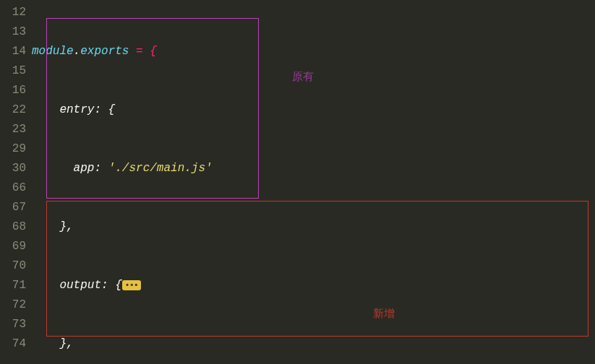  Describe the element at coordinates (16, 182) in the screenshot. I see `line-gutter: 12 13 14 15 16 22 23 29 30 66 67 68 69 7…` at that location.